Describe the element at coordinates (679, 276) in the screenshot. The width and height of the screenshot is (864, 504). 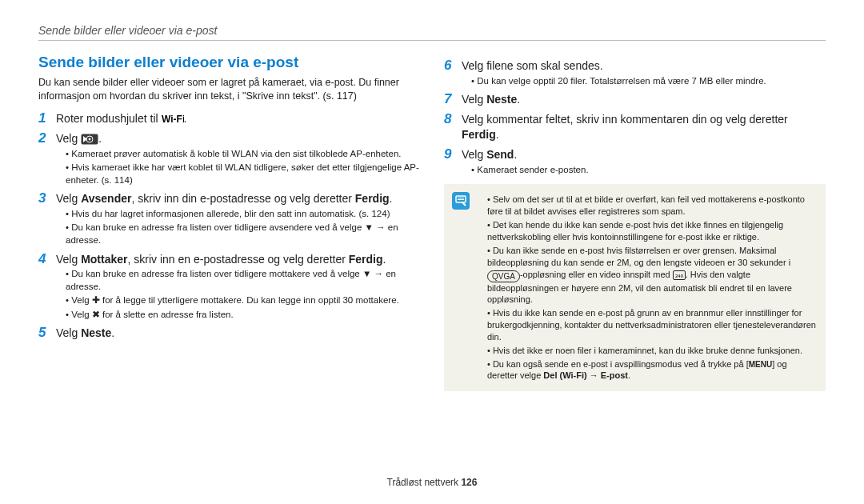
I see `video-res-icon: 240` at that location.